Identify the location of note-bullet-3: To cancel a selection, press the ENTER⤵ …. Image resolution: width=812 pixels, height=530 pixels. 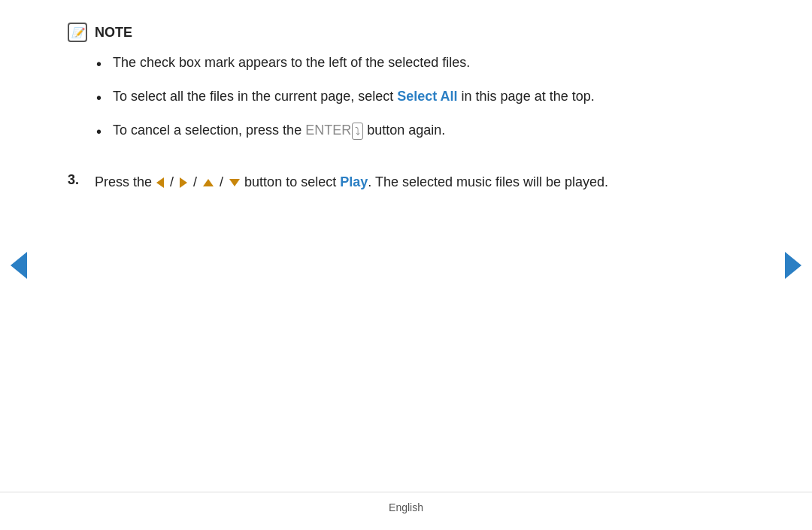
(420, 131).